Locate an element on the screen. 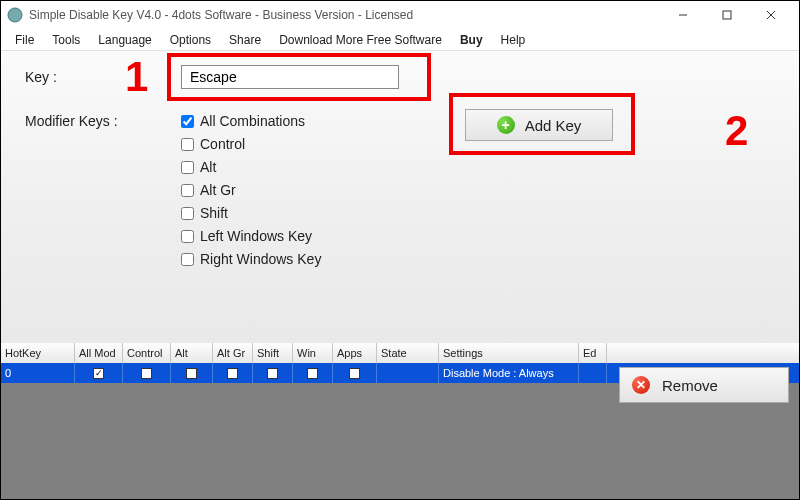 The height and width of the screenshot is (500, 800). modifier-keys-label: Modifier Keys : is located at coordinates (72, 121).